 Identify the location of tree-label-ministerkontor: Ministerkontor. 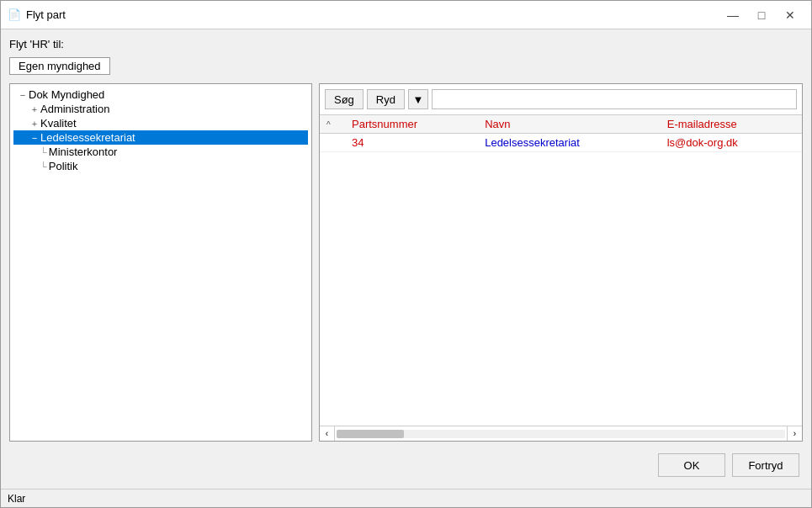
(83, 151).